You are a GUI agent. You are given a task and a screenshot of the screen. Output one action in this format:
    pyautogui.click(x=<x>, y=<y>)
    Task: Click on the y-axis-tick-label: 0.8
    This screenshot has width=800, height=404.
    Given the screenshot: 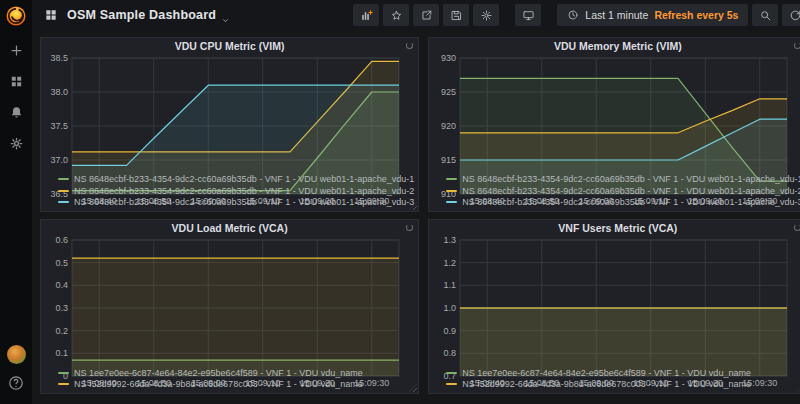 What is the action you would take?
    pyautogui.click(x=450, y=353)
    